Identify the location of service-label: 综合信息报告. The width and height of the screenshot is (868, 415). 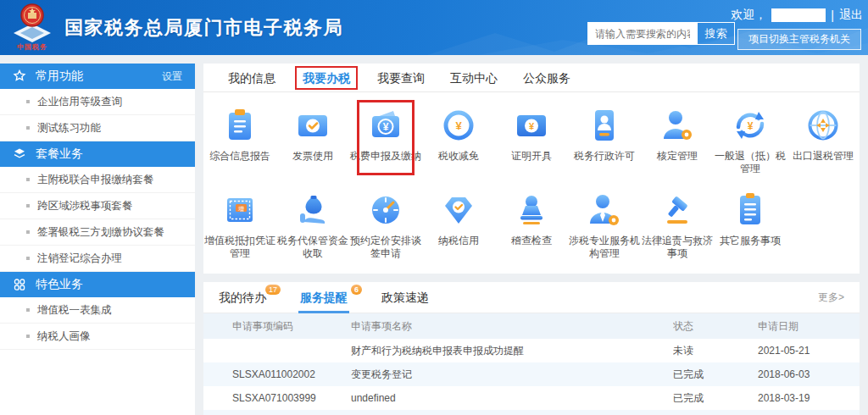
(240, 156).